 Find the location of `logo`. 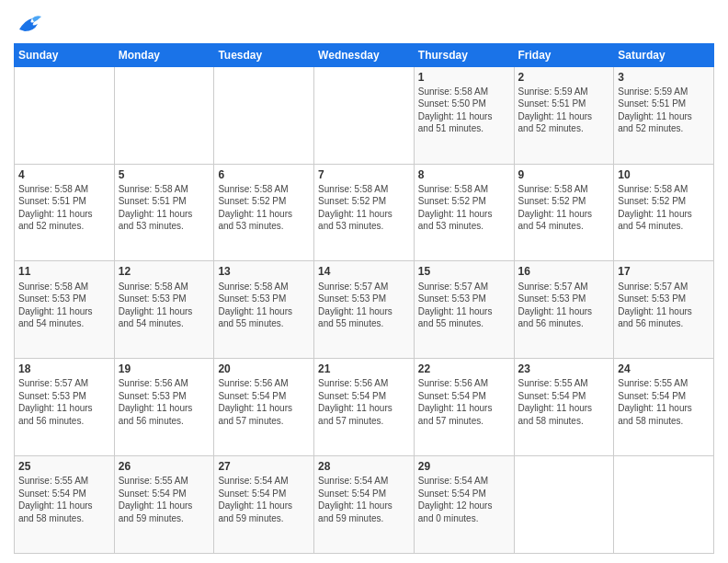

logo is located at coordinates (28, 26).